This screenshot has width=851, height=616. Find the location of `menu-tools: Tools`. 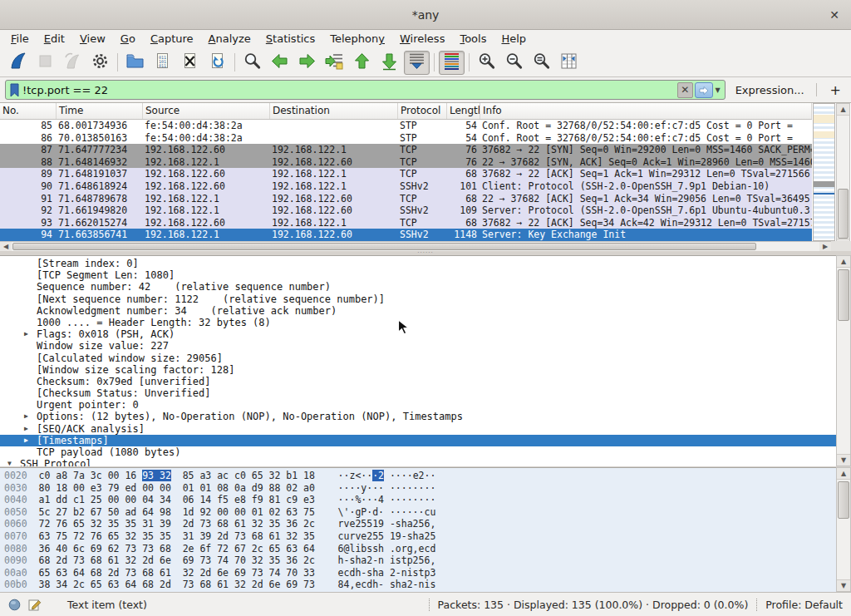

menu-tools: Tools is located at coordinates (473, 39).